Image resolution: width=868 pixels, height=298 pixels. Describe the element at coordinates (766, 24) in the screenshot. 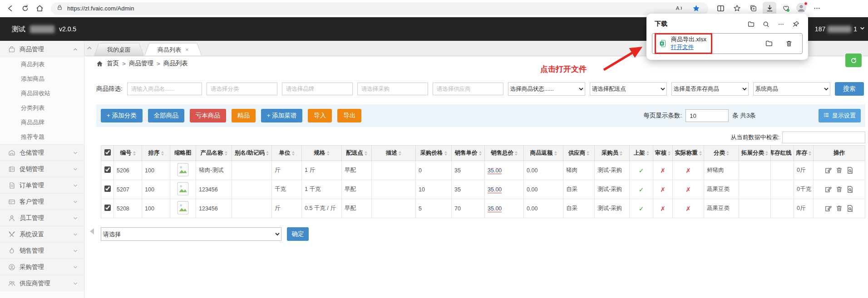

I see `search-icon` at that location.